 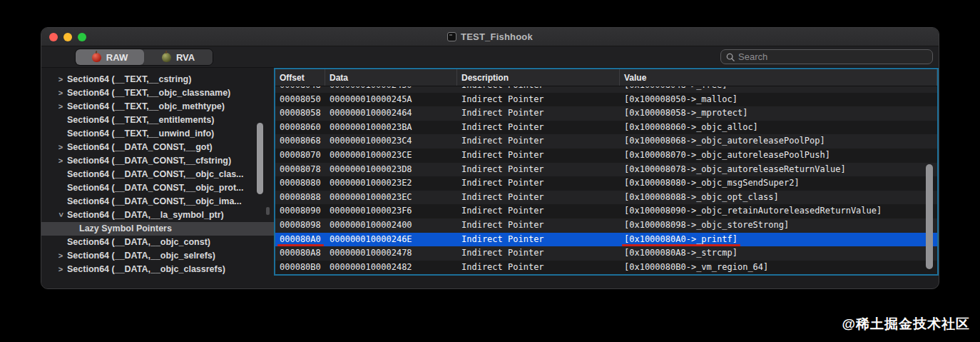 I want to click on close-button, so click(x=53, y=37).